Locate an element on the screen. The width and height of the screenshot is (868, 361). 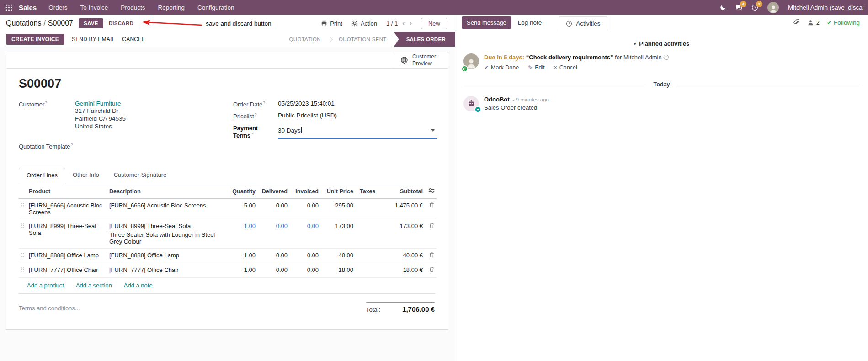
order-line-row: [FURN_8888] Office Lamp [FURN_8888] Offi… is located at coordinates (228, 256).